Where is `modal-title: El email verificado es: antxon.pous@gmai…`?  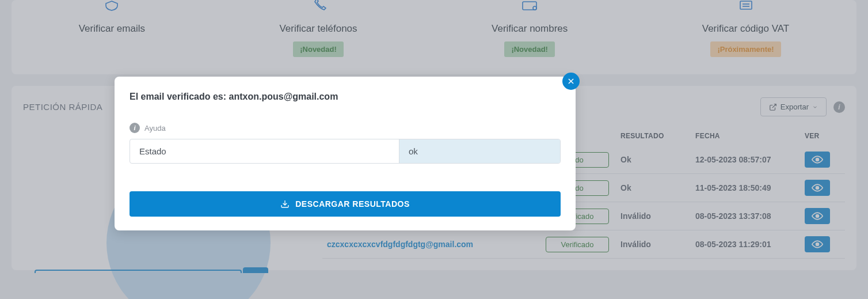 modal-title: El email verificado es: antxon.pous@gmai… is located at coordinates (345, 97).